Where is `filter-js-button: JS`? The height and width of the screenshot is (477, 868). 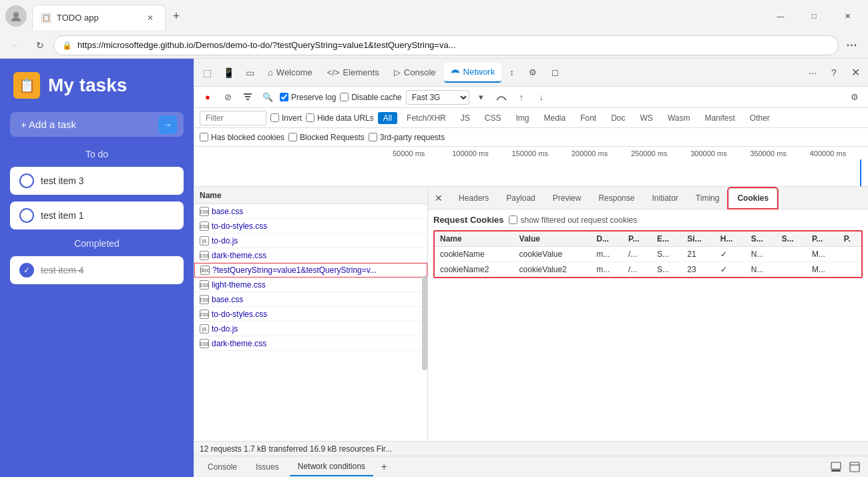
filter-js-button: JS is located at coordinates (465, 118).